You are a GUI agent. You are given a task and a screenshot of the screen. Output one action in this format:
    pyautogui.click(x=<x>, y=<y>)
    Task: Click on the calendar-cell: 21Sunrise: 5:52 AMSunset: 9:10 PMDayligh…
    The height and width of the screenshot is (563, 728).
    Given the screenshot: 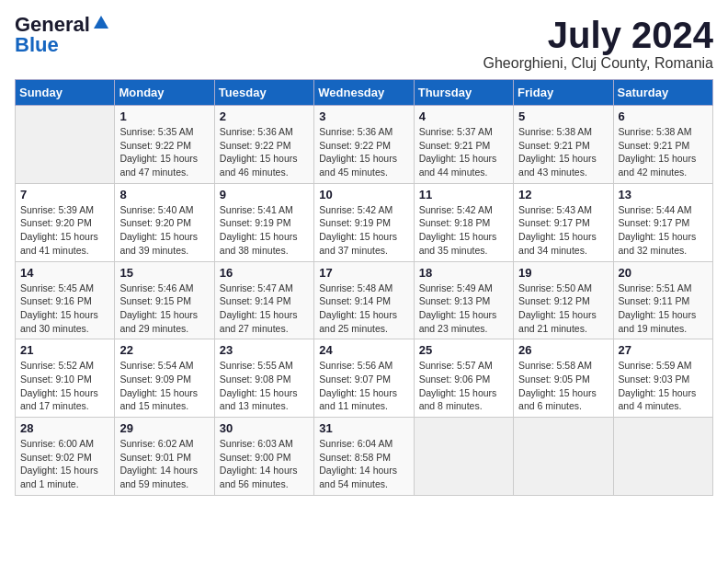 What is the action you would take?
    pyautogui.click(x=65, y=379)
    